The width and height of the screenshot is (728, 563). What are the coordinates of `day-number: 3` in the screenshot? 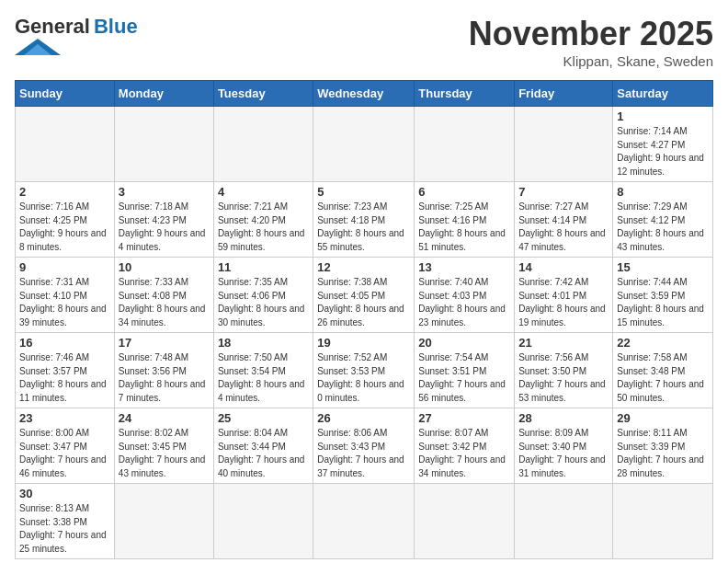 It's located at (164, 191).